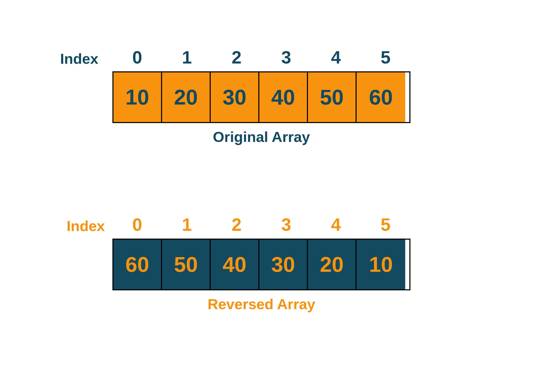 The image size is (549, 392). I want to click on original-caption: Original Array, so click(261, 137).